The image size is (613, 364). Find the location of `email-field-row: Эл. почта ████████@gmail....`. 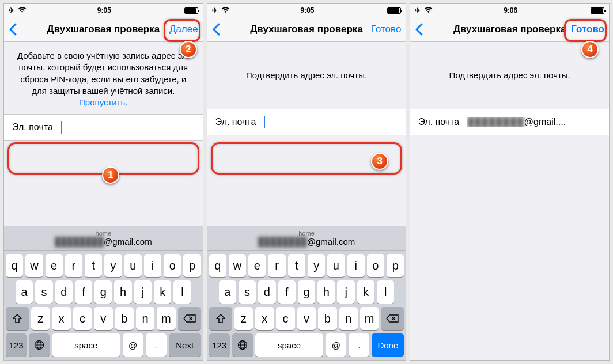

email-field-row: Эл. почта ████████@gmail.... is located at coordinates (509, 122).